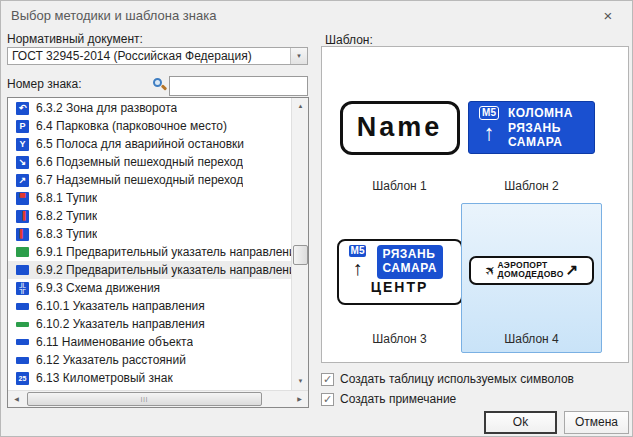 The width and height of the screenshot is (633, 437). I want to click on list-item: ▌6.8.3 Тупик, so click(150, 234).